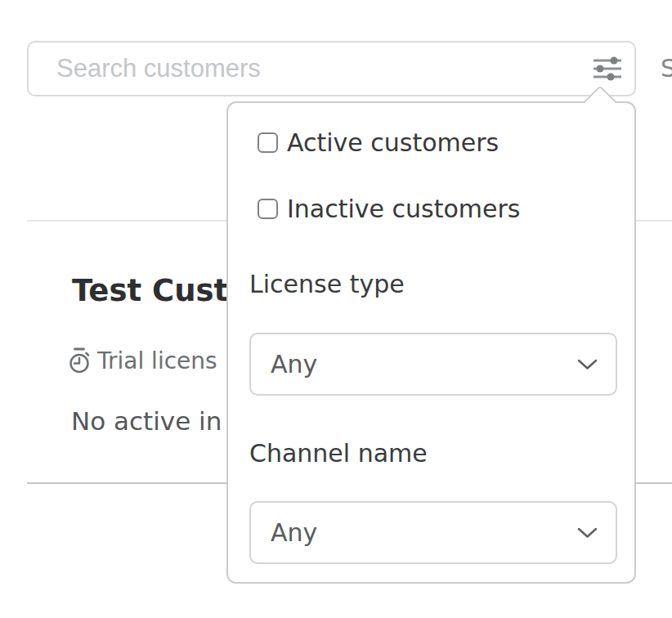 The image size is (672, 618). Describe the element at coordinates (433, 365) in the screenshot. I see `license-type-select: Any` at that location.